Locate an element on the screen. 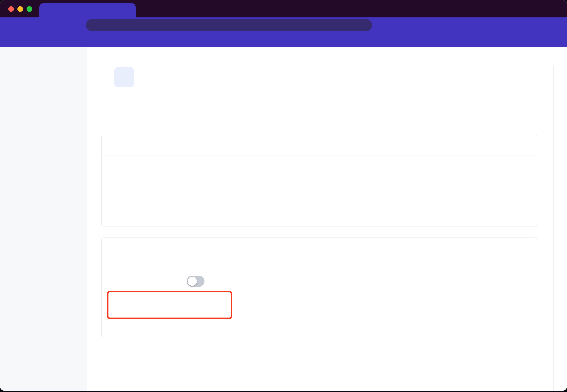  message-service-icon is located at coordinates (124, 77).